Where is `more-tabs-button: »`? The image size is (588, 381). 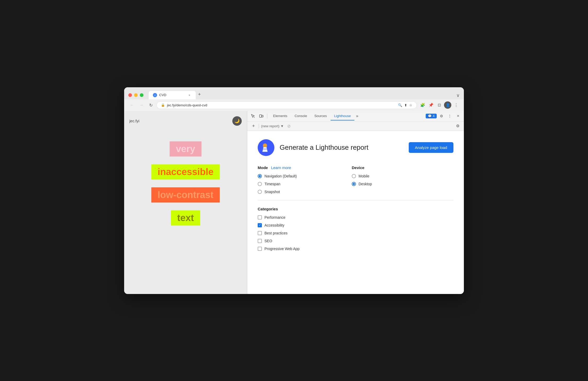
more-tabs-button: » is located at coordinates (357, 116).